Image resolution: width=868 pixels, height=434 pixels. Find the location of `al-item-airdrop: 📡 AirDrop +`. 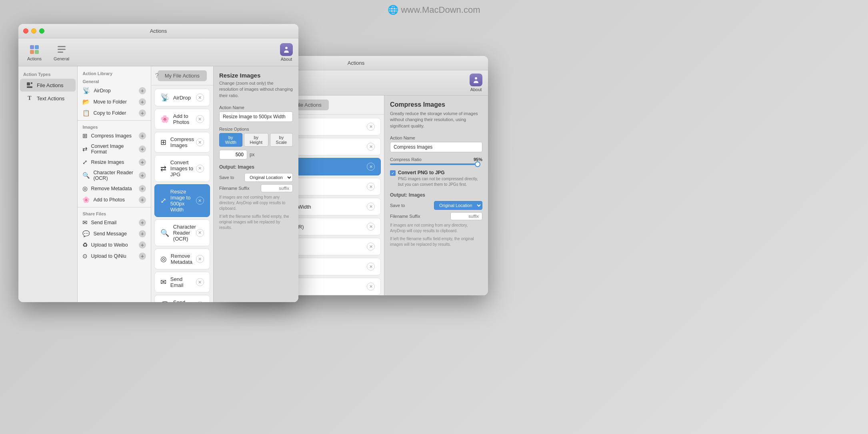

al-item-airdrop: 📡 AirDrop + is located at coordinates (114, 90).